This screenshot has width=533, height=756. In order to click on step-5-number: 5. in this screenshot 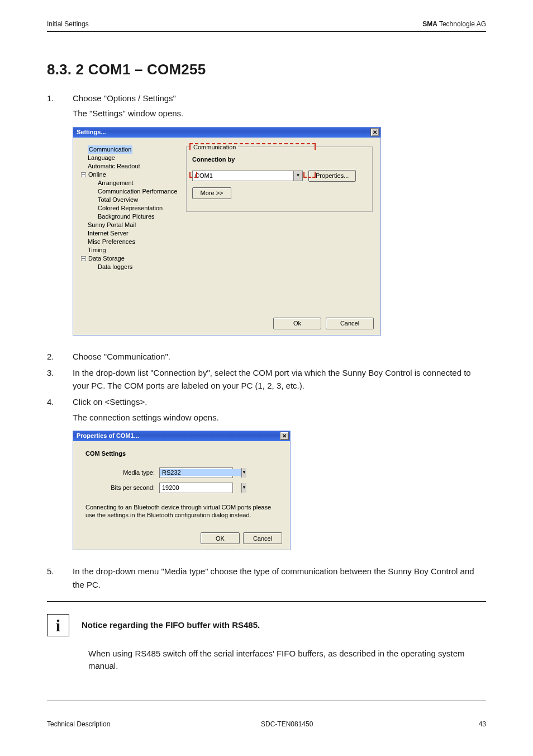, I will do `click(60, 578)`.